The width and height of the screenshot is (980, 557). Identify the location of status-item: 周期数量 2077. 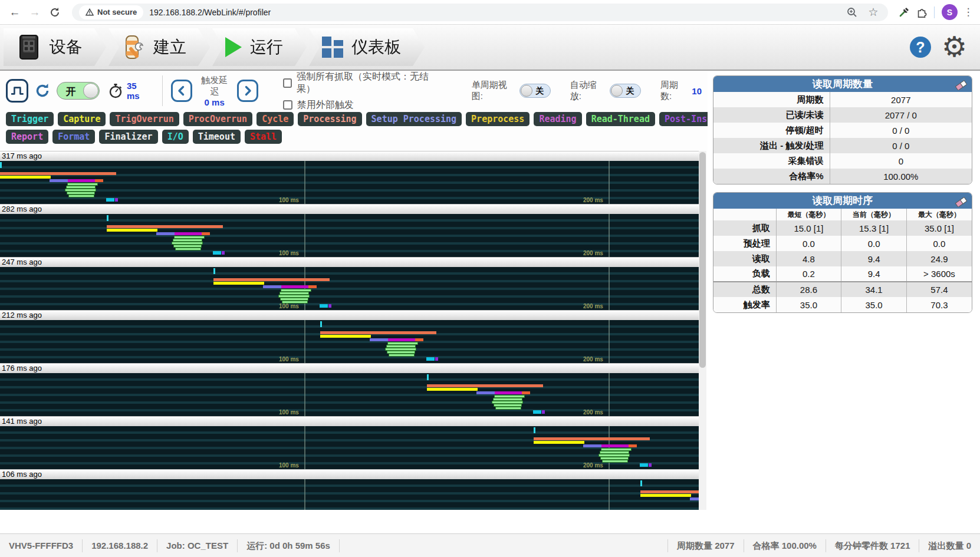
(705, 546).